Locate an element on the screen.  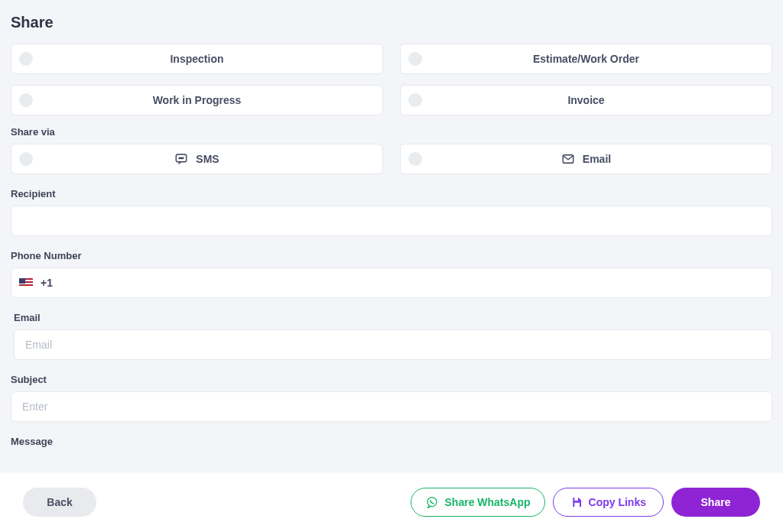
back-button: Back is located at coordinates (60, 502).